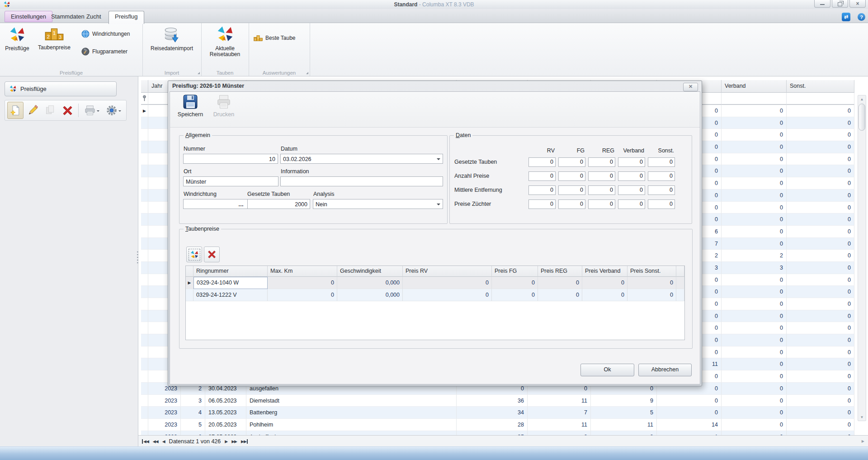 Image resolution: width=868 pixels, height=460 pixels. What do you see at coordinates (862, 258) in the screenshot?
I see `vertical-scrollbar: ▲ ▼` at bounding box center [862, 258].